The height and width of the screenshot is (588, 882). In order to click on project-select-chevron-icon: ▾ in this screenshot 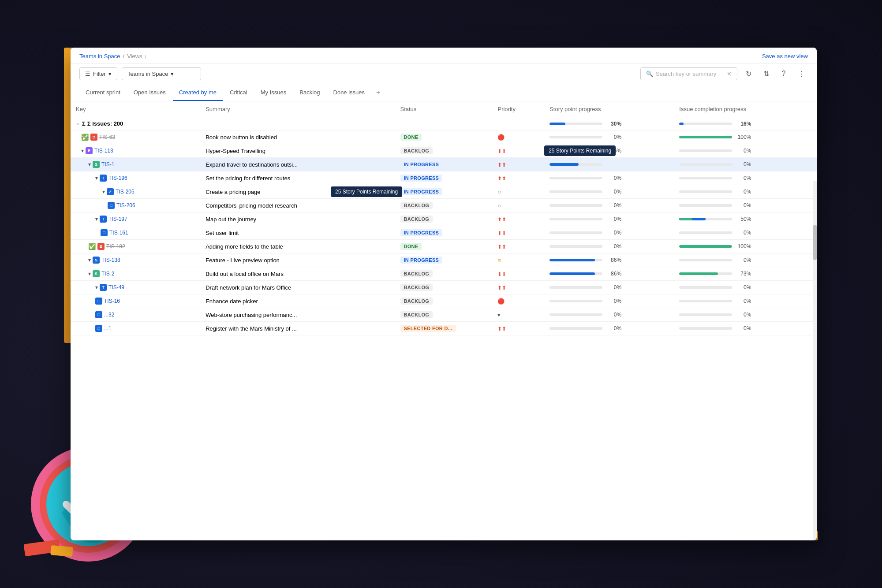, I will do `click(172, 74)`.